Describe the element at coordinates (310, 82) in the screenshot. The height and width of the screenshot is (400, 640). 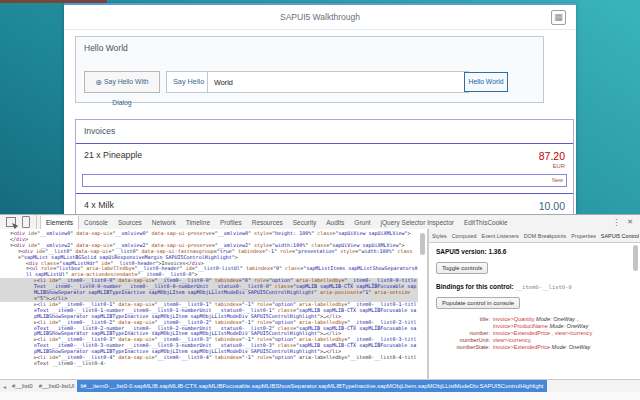
I see `hello-toolbar: ⊕Say Hello With Dialog Say Hello Hello W…` at that location.